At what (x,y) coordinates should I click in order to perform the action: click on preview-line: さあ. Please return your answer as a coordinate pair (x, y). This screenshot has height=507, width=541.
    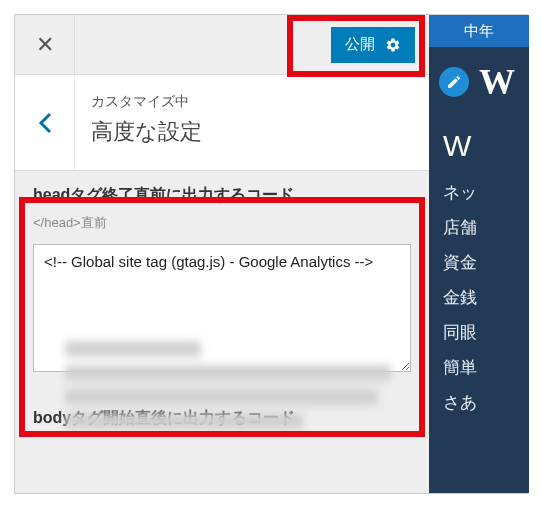
    Looking at the image, I should click on (479, 402).